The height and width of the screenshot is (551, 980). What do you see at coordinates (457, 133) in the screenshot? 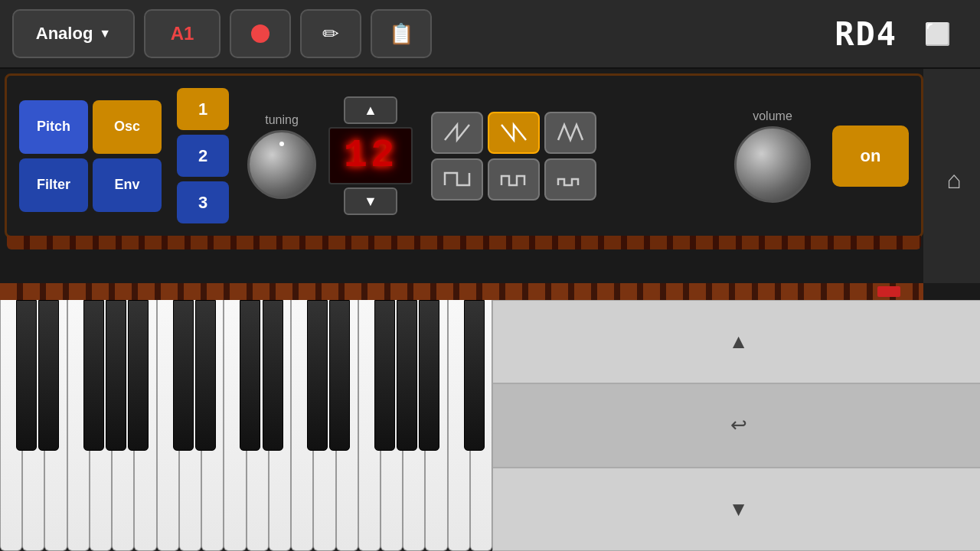
I see `wave-sawtooth-up-button` at bounding box center [457, 133].